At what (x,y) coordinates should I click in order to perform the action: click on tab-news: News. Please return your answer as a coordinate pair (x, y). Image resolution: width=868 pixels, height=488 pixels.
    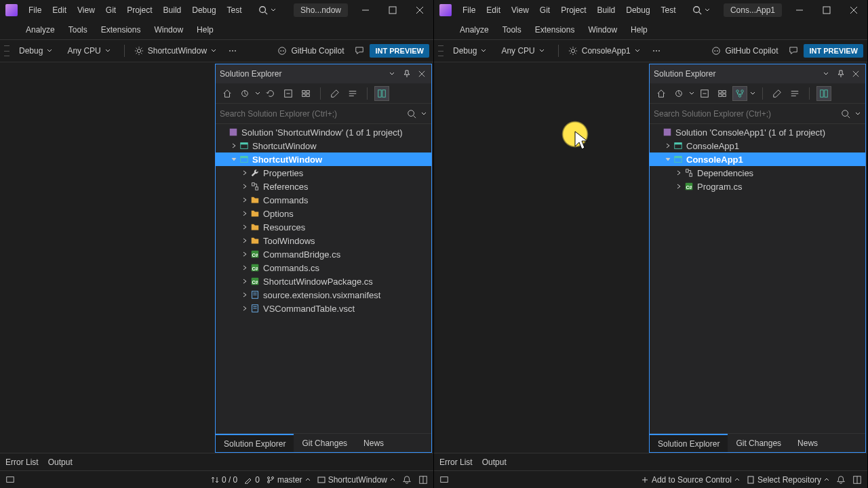
    Looking at the image, I should click on (374, 443).